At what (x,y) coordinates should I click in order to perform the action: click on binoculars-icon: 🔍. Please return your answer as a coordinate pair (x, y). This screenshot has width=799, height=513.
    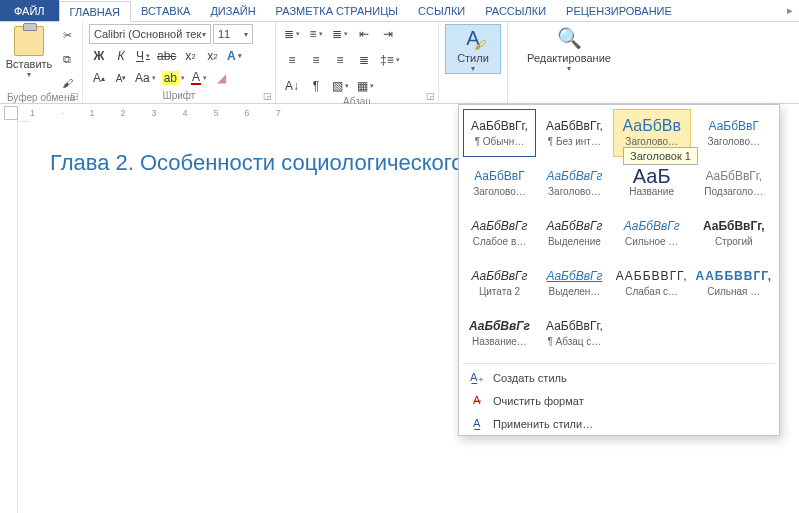
    Looking at the image, I should click on (570, 38).